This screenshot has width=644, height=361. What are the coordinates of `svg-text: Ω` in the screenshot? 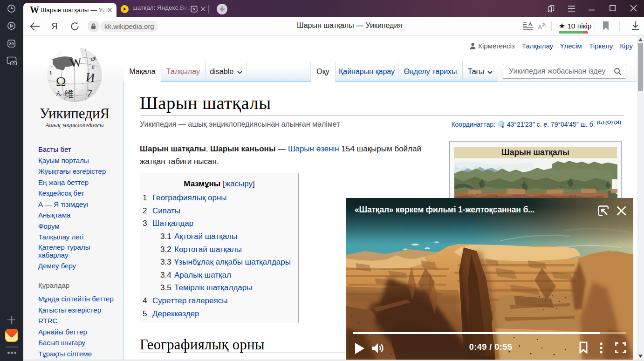 It's located at (61, 82).